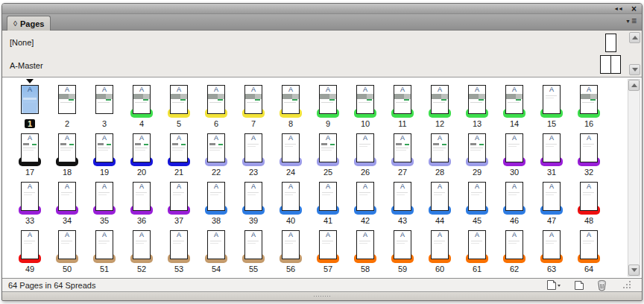 This screenshot has width=644, height=304. I want to click on page-item: A 39, so click(253, 201).